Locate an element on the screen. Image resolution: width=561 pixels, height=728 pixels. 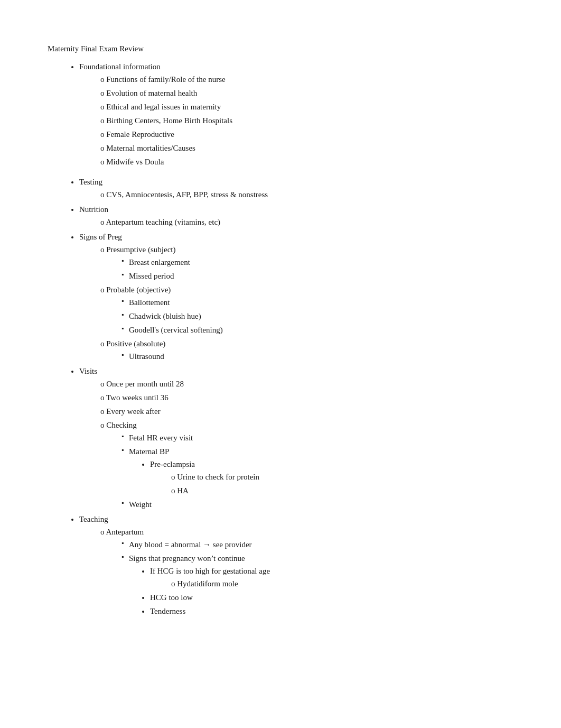
bullet-text: Fetal HR every visit is located at coordinates (161, 438).